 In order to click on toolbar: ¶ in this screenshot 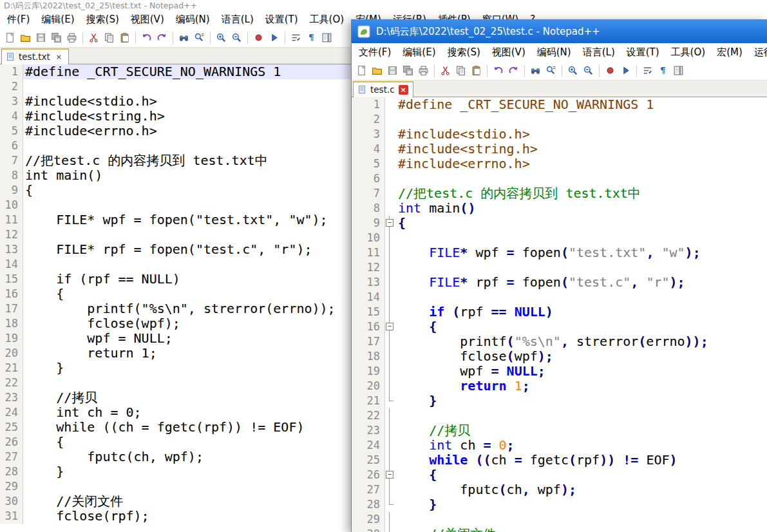, I will do `click(559, 71)`.